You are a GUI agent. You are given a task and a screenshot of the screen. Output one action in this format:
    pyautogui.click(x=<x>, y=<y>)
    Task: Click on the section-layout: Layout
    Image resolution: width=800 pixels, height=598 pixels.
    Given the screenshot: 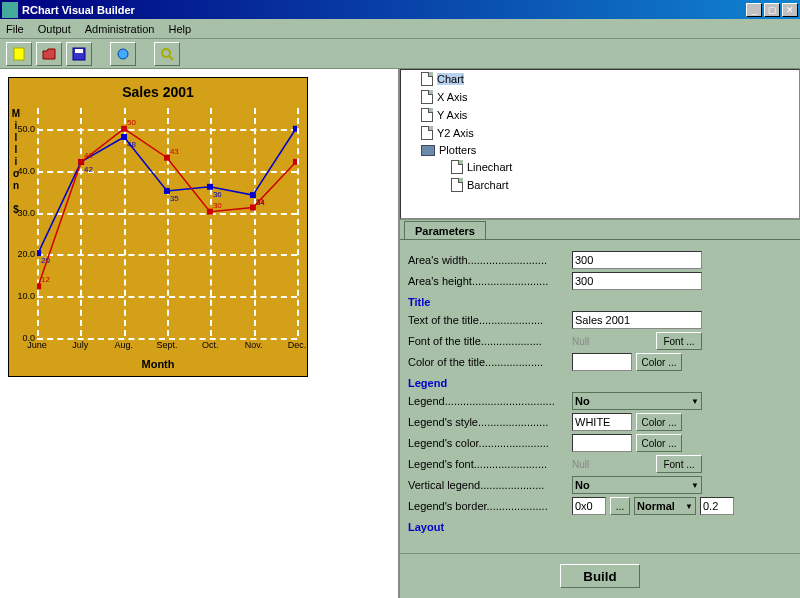 What is the action you would take?
    pyautogui.click(x=603, y=527)
    